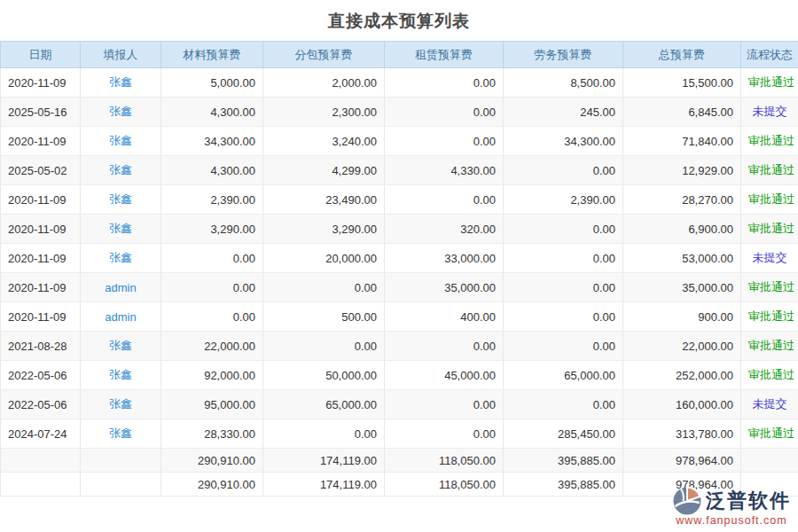  Describe the element at coordinates (683, 434) in the screenshot. I see `total-cell: 313,780.00` at that location.